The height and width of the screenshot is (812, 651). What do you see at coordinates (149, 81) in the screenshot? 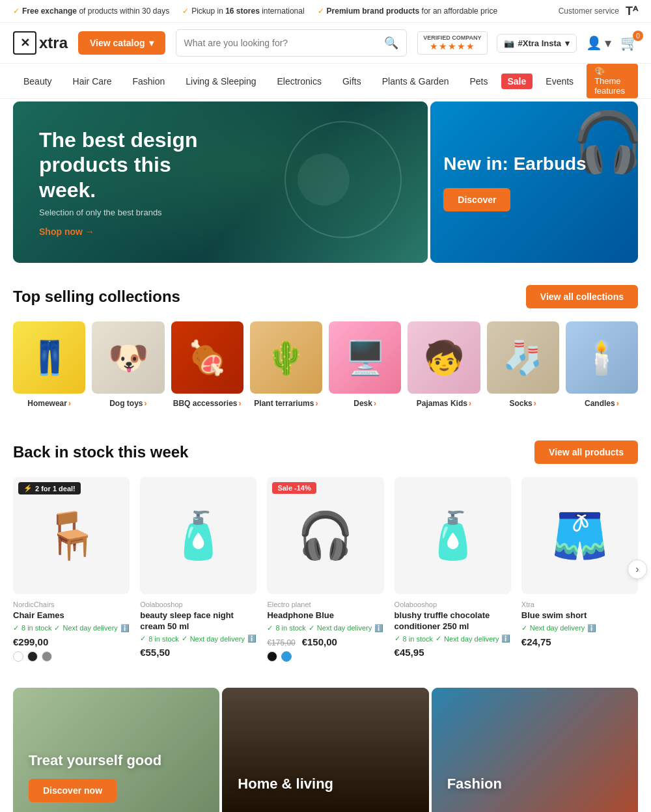
I see `nav-fashion: Fashion` at bounding box center [149, 81].